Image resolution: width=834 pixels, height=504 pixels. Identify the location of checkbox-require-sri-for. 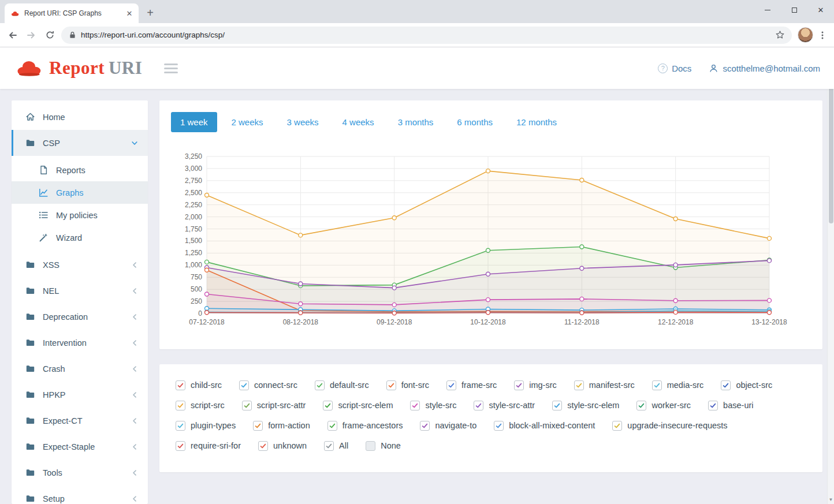
(180, 446).